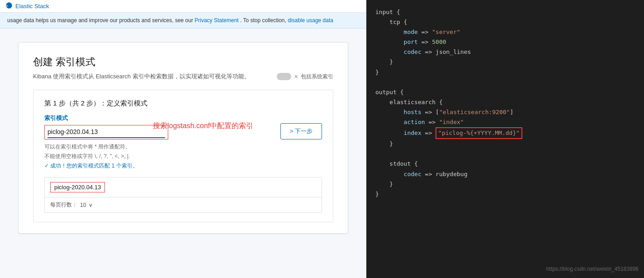 This screenshot has width=644, height=278. I want to click on close-icon: ✕, so click(296, 77).